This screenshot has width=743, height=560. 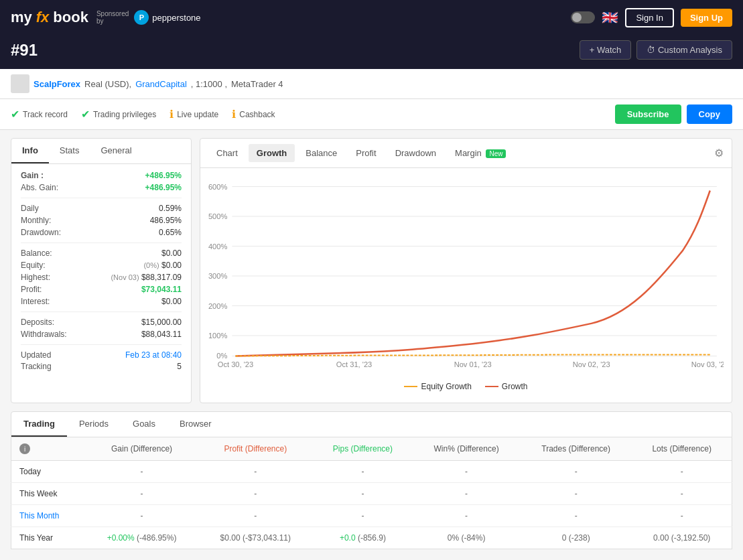 What do you see at coordinates (222, 356) in the screenshot?
I see `svg-text: 0%` at bounding box center [222, 356].